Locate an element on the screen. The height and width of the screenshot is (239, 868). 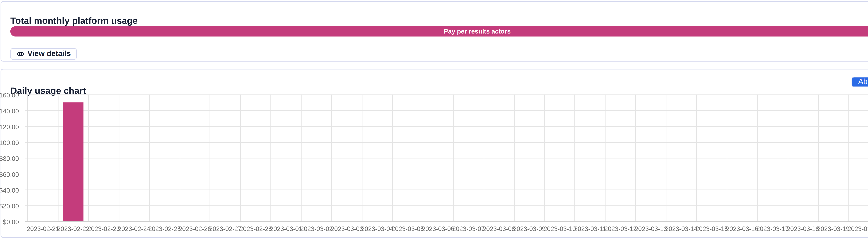
chart-column-2023-02-28: 2023-02-28 is located at coordinates (256, 158).